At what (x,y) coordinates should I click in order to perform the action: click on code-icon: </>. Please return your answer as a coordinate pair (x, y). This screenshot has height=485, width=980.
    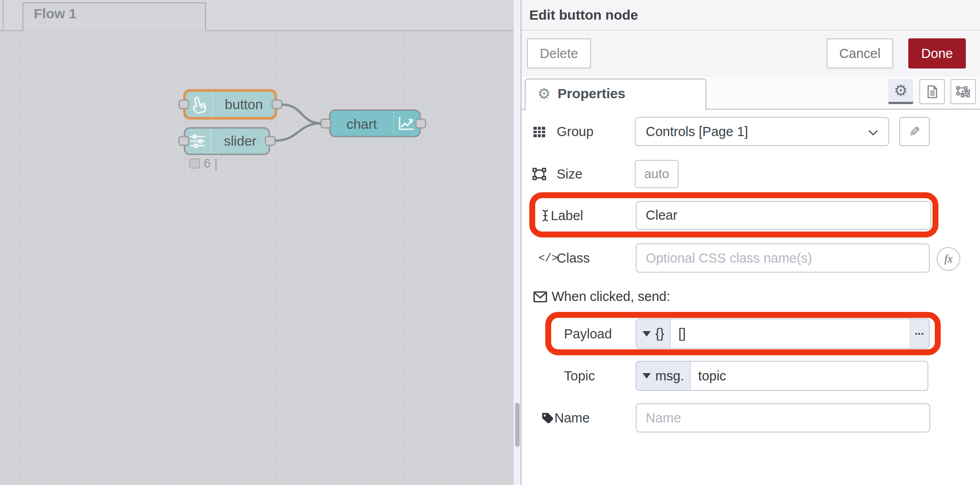
    Looking at the image, I should click on (548, 258).